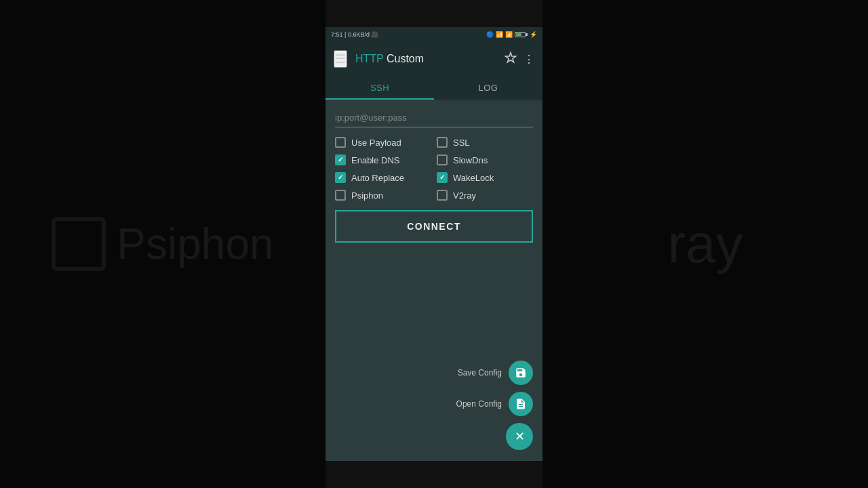  What do you see at coordinates (442, 178) in the screenshot?
I see `checkbox-wakelock-box: ✓` at bounding box center [442, 178].